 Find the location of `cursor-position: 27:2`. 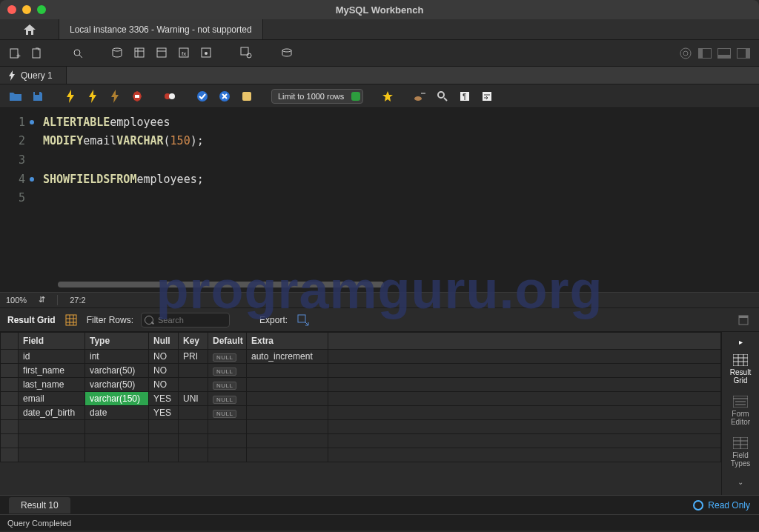

cursor-position: 27:2 is located at coordinates (77, 300).